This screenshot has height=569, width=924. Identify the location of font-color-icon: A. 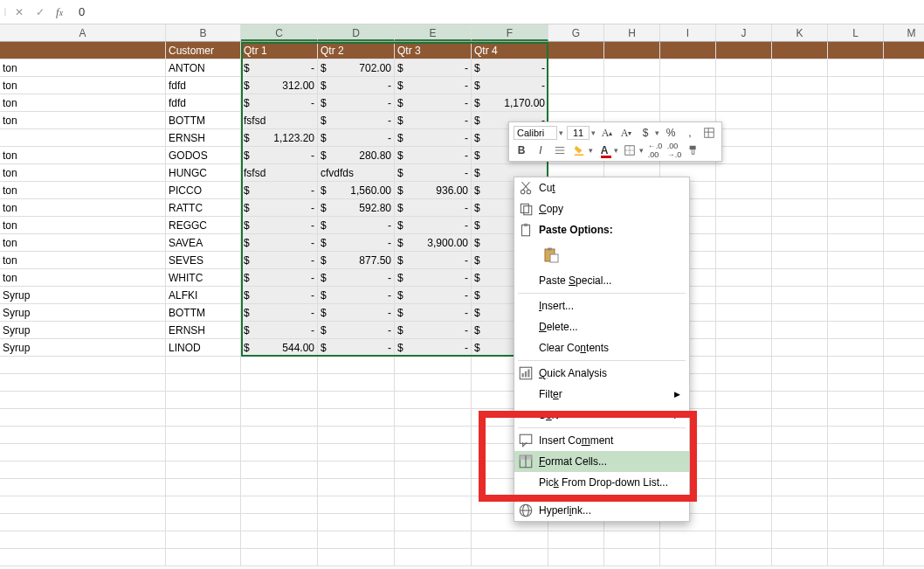
(604, 150).